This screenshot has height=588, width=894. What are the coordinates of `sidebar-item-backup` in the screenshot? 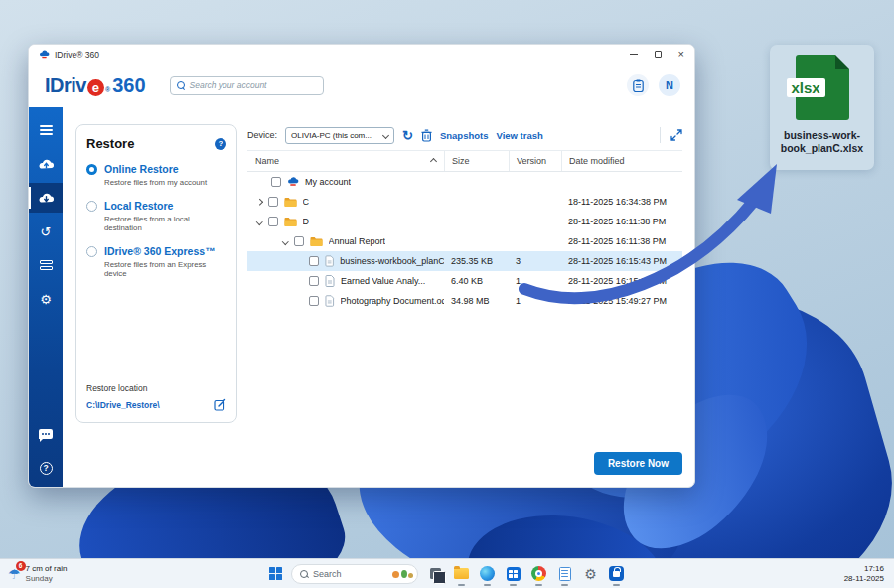 It's located at (46, 164).